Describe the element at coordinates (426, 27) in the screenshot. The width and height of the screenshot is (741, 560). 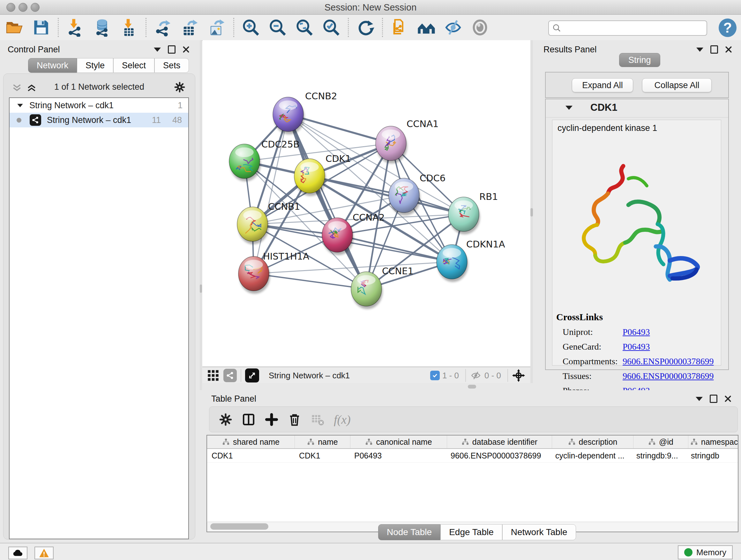
I see `string-home-icon` at that location.